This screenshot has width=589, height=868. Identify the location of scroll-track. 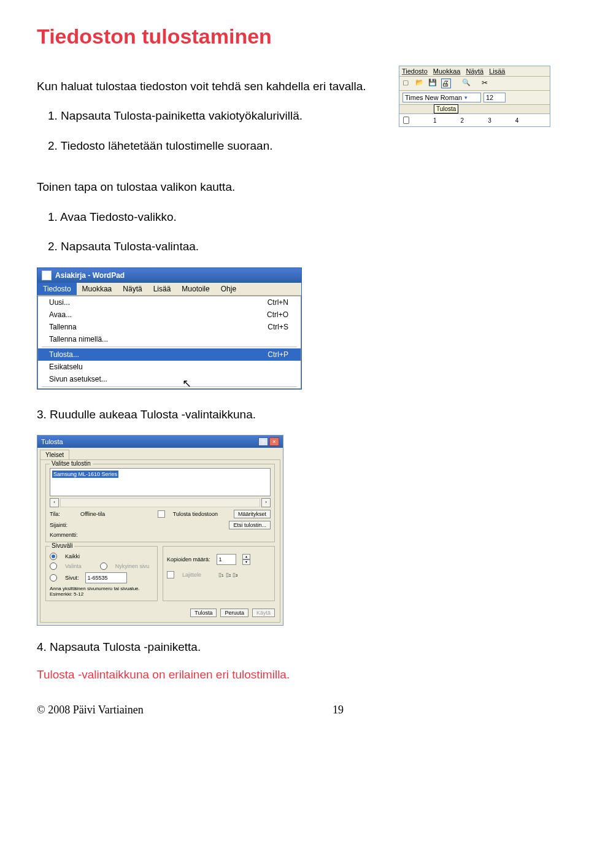
(160, 503).